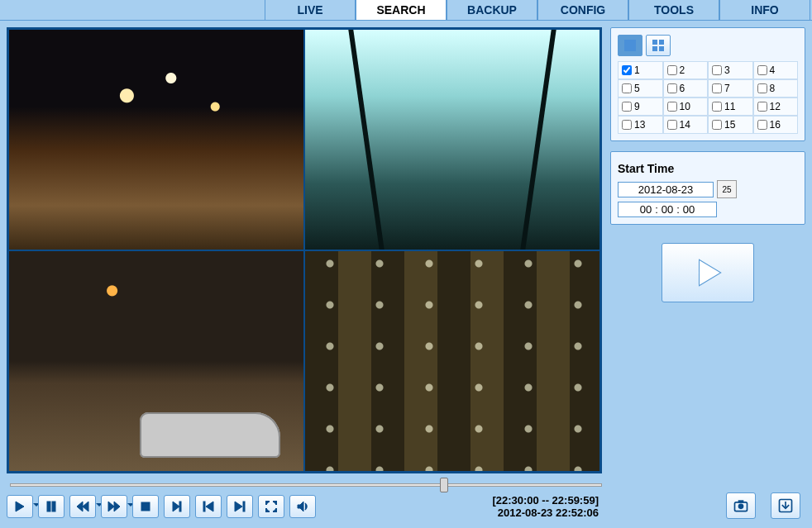  What do you see at coordinates (686, 125) in the screenshot?
I see `camera-checkbox-14: 14` at bounding box center [686, 125].